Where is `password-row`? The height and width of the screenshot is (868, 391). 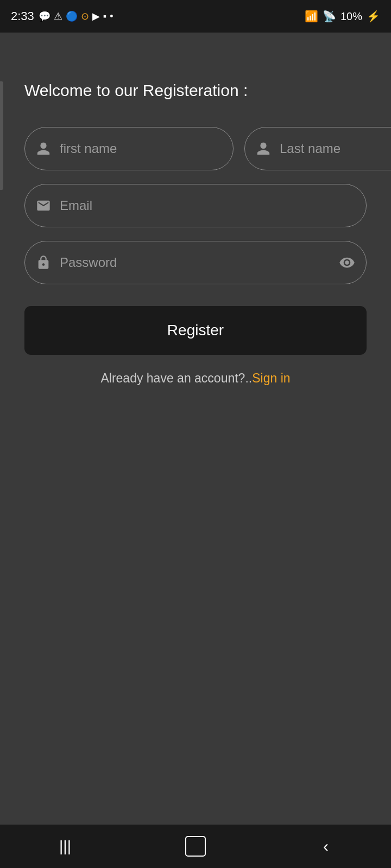 password-row is located at coordinates (195, 263).